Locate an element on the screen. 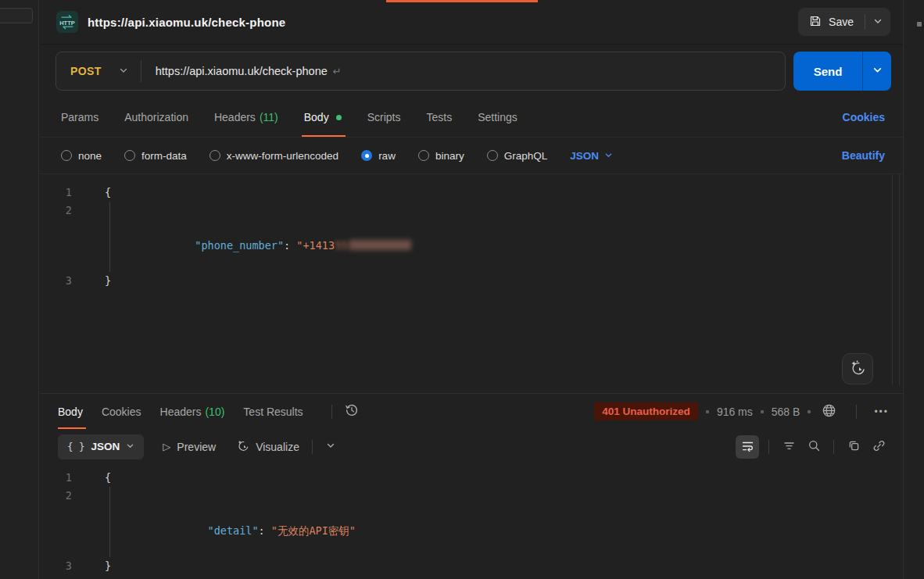 The height and width of the screenshot is (579, 924). status-badge: 401 Unauthorized is located at coordinates (646, 411).